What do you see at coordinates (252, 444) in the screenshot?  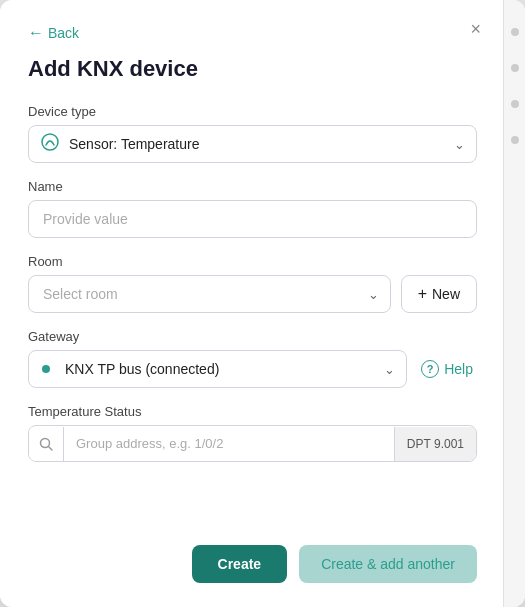 I see `temperature-status-row: DPT 9.001` at bounding box center [252, 444].